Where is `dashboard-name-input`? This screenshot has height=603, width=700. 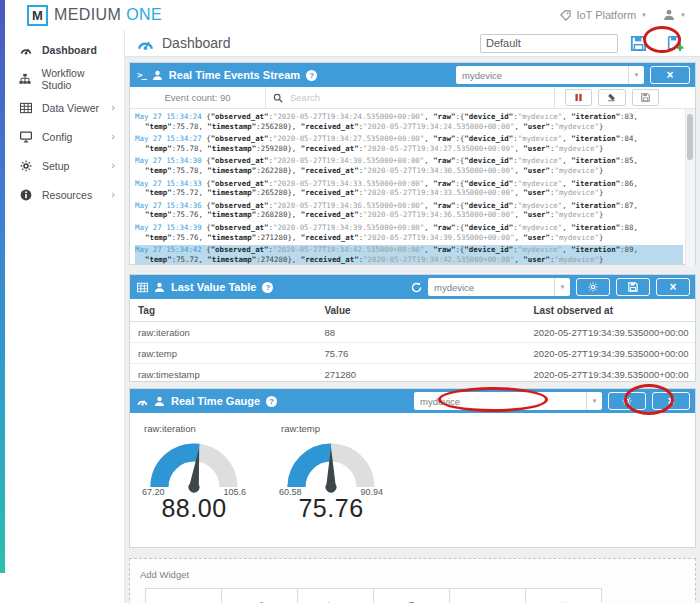
dashboard-name-input is located at coordinates (549, 44).